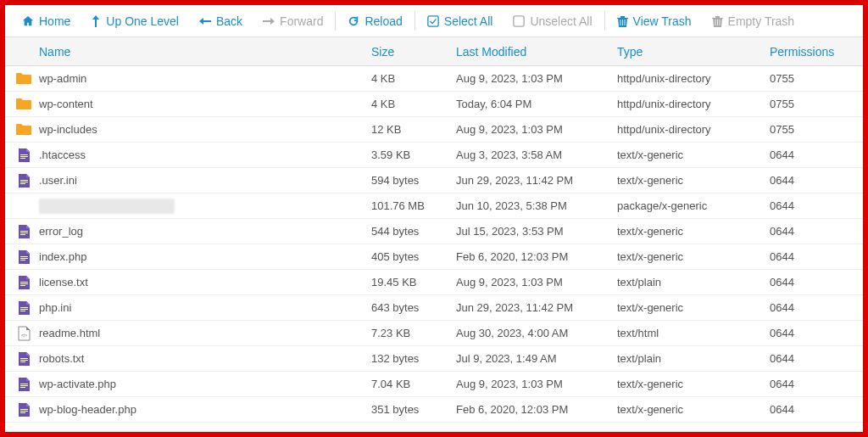 The height and width of the screenshot is (437, 868). I want to click on file-name: license.txt, so click(64, 282).